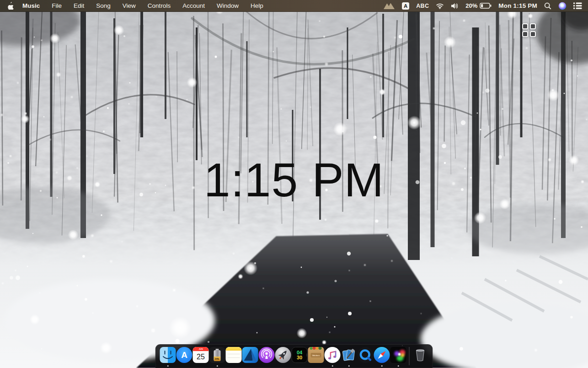 This screenshot has height=368, width=588. I want to click on dock-finder-icon, so click(168, 357).